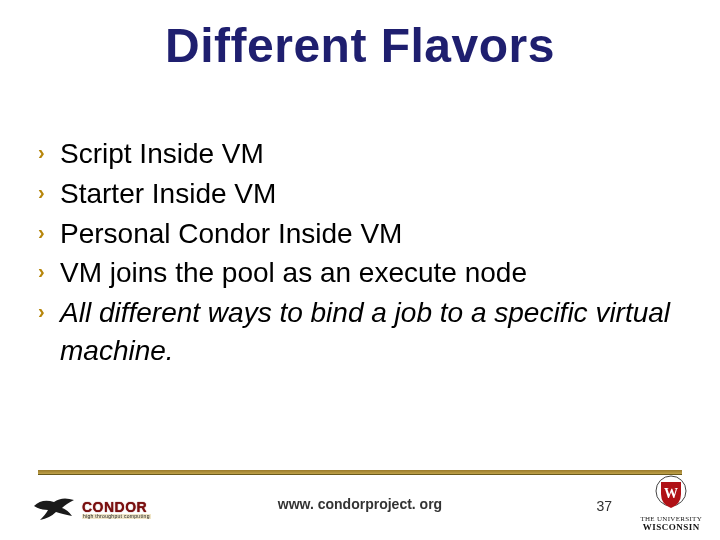  What do you see at coordinates (360, 46) in the screenshot?
I see `slide-title: Different Flavors` at bounding box center [360, 46].